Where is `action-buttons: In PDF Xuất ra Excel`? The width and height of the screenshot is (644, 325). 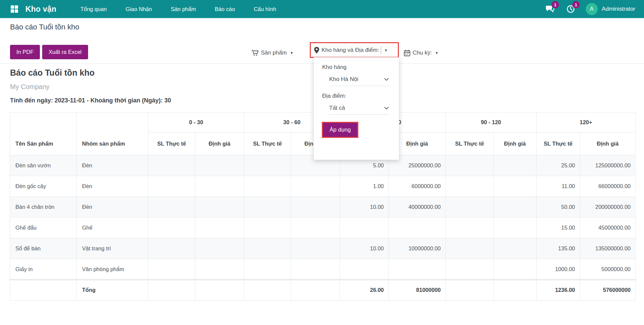
action-buttons: In PDF Xuất ra Excel is located at coordinates (49, 52).